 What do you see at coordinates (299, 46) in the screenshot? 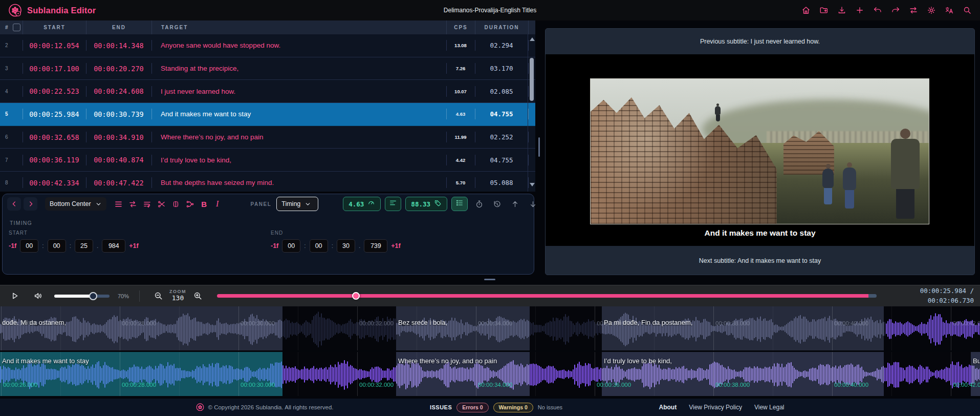
I see `target-text-cell: Anyone sane would have stopped now.` at bounding box center [299, 46].